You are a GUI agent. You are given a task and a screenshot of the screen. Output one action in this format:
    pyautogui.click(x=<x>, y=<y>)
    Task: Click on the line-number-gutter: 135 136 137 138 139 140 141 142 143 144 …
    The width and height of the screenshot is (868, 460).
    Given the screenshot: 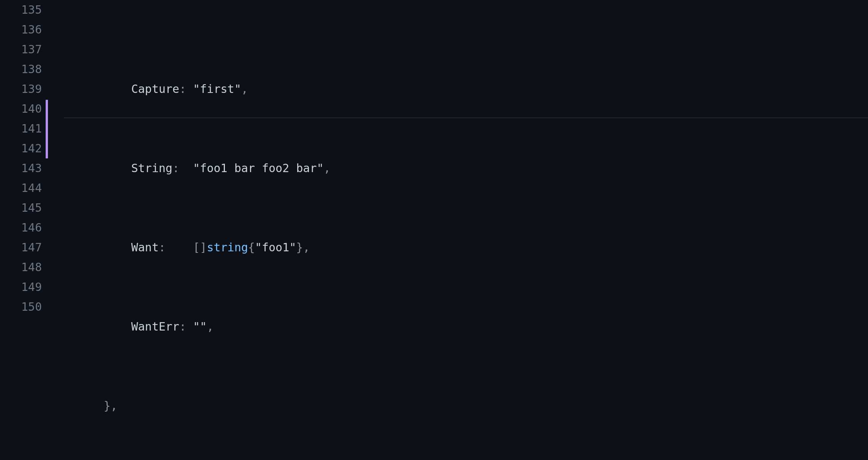 What is the action you would take?
    pyautogui.click(x=23, y=230)
    